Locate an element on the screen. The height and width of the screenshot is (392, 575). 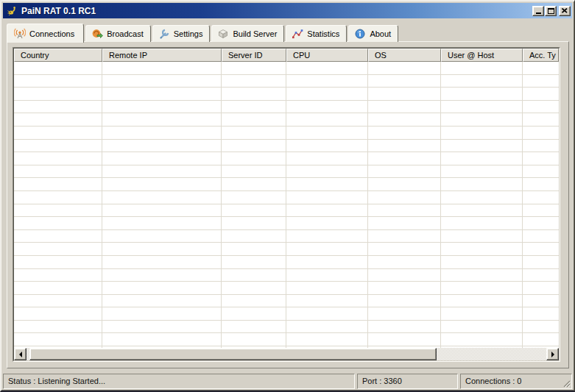
port-text: Port : 3360 is located at coordinates (382, 381).